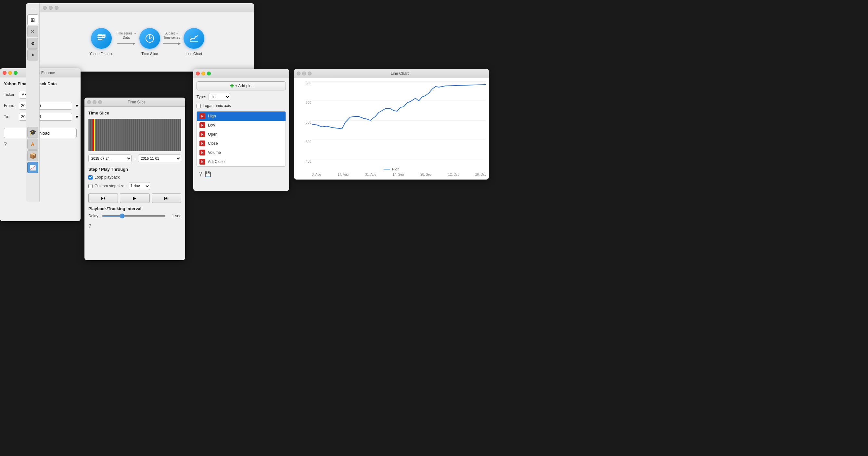 The height and width of the screenshot is (456, 868). Describe the element at coordinates (33, 156) in the screenshot. I see `sidebar-item-cube: 📦` at that location.